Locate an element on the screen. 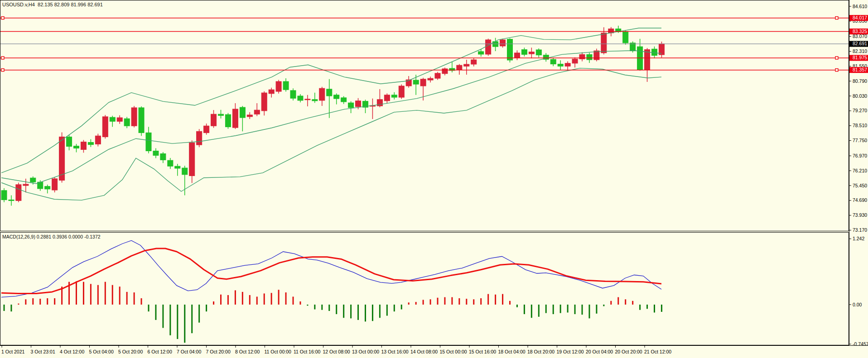 The height and width of the screenshot is (358, 868). price-axis-label: 80.790 is located at coordinates (860, 81).